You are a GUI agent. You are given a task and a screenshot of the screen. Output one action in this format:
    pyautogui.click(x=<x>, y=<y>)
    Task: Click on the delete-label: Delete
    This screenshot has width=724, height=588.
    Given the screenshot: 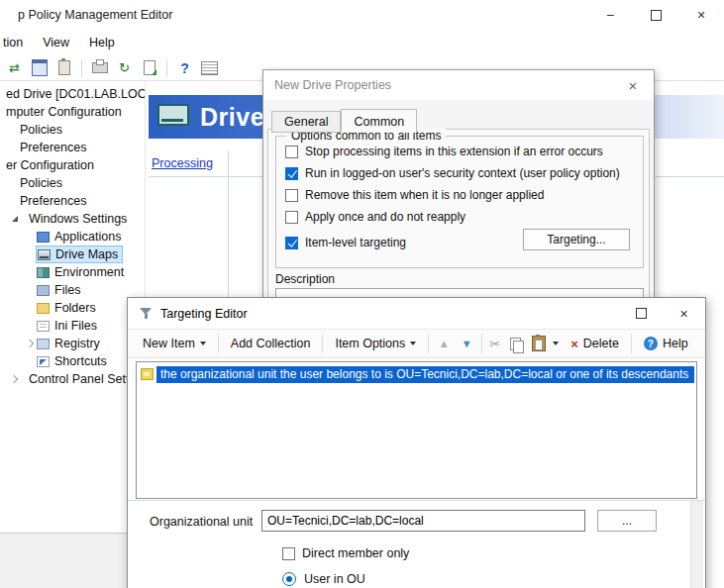 What is the action you would take?
    pyautogui.click(x=601, y=343)
    